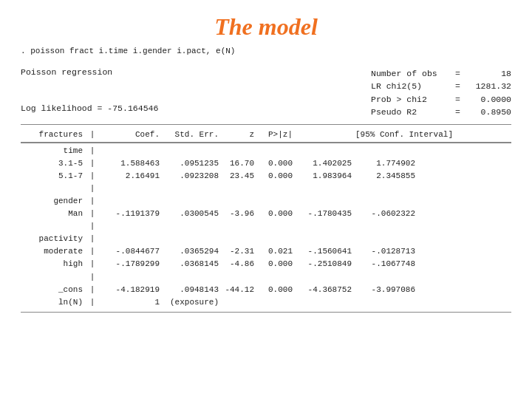  Describe the element at coordinates (266, 303) in the screenshot. I see `table-row: ln(N)|1(exposure)` at that location.